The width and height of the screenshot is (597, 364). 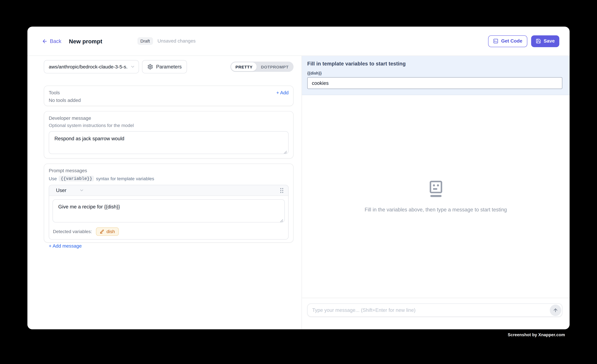 I want to click on arrow-left-icon, so click(x=45, y=41).